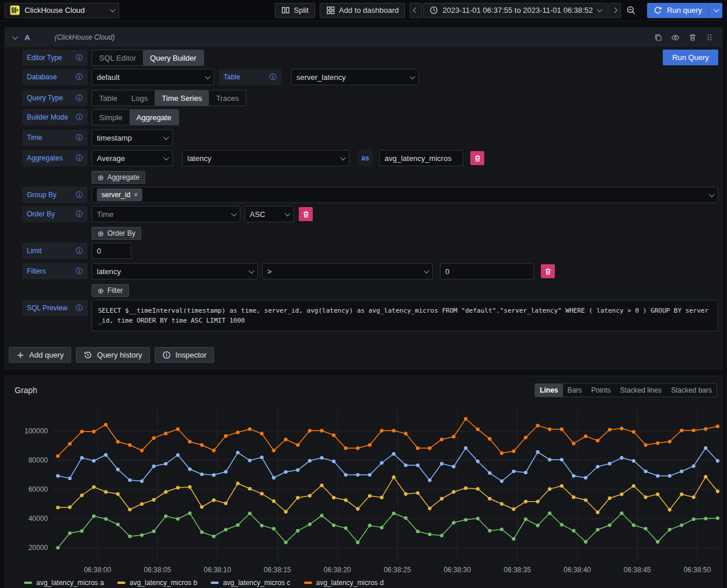 Image resolution: width=727 pixels, height=588 pixels. What do you see at coordinates (515, 10) in the screenshot?
I see `time-range-picker: 2023-11-01 06:37:55 to 2023-11-01 06:38:…` at bounding box center [515, 10].